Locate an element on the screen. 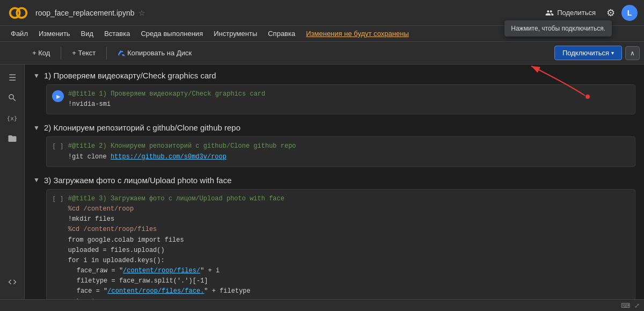 This screenshot has width=644, height=311. cell-1-run-button: ▶ is located at coordinates (58, 96).